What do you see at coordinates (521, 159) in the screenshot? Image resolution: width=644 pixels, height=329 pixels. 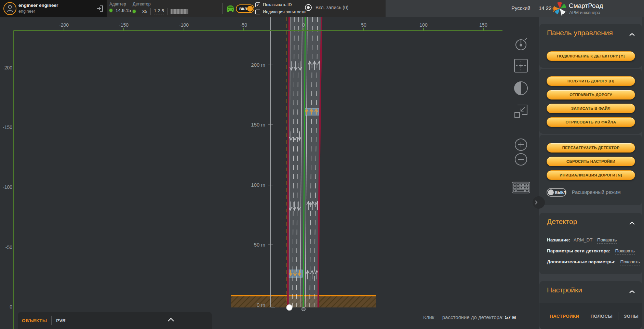 I see `zoom-out-button` at bounding box center [521, 159].